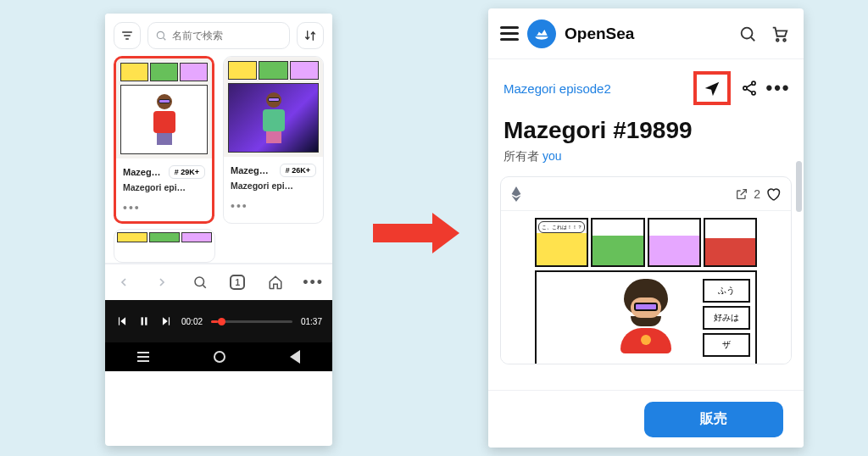  Describe the element at coordinates (646, 287) in the screenshot. I see `asset-image: こ、これは！！？ ふう 好みは ザ` at that location.